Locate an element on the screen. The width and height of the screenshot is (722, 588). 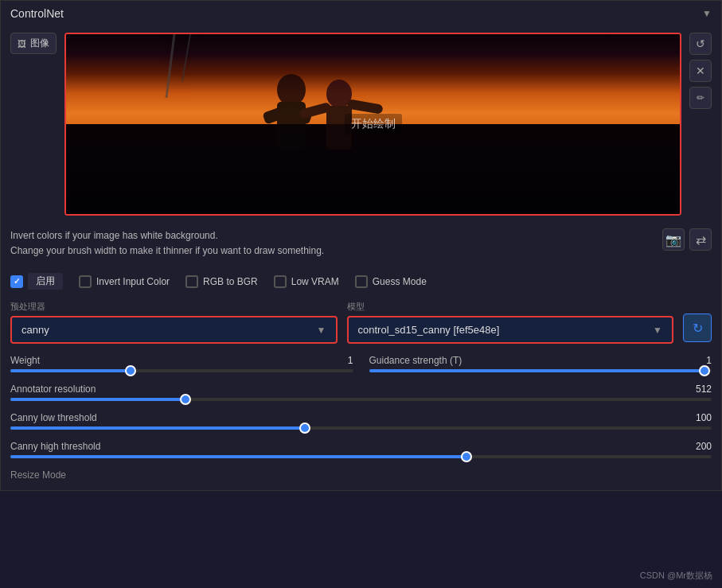
enable-option: 启用 is located at coordinates (37, 282).